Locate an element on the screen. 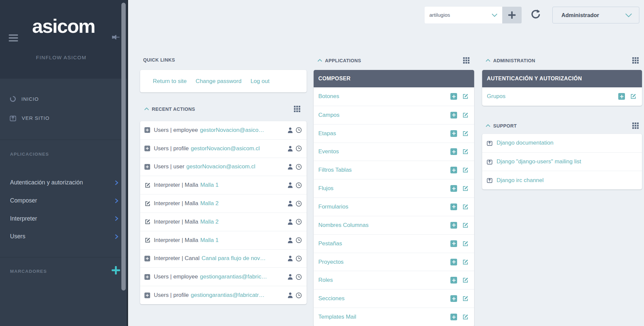  sidebar-app-item: Composer is located at coordinates (64, 201).